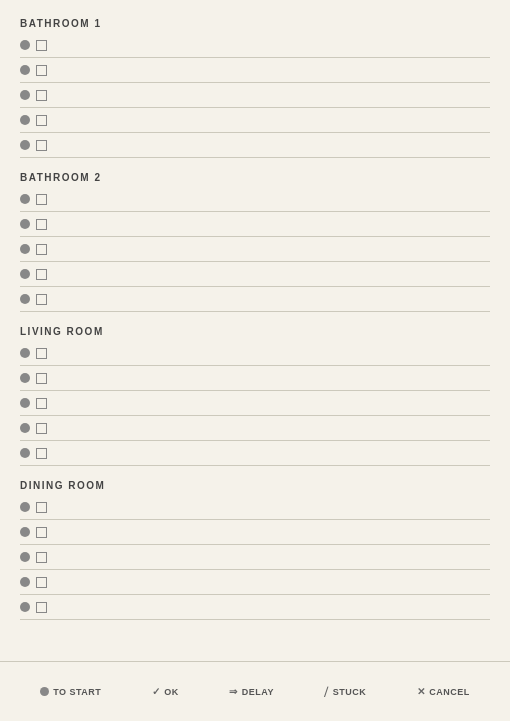 The height and width of the screenshot is (721, 510). What do you see at coordinates (255, 691) in the screenshot?
I see `legend-footer: TO START ✓ OK ⇒ DELAY ⧸ STUCK ✕ CANCEL` at bounding box center [255, 691].